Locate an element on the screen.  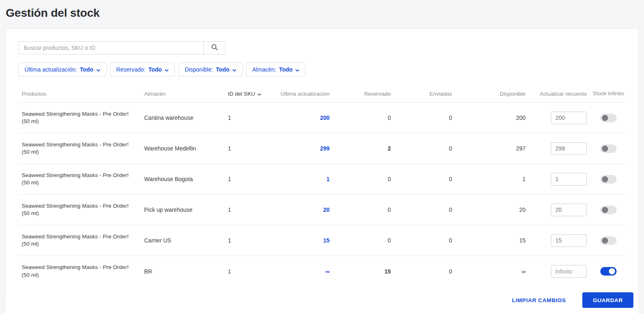
available-value: 15 is located at coordinates (492, 240).